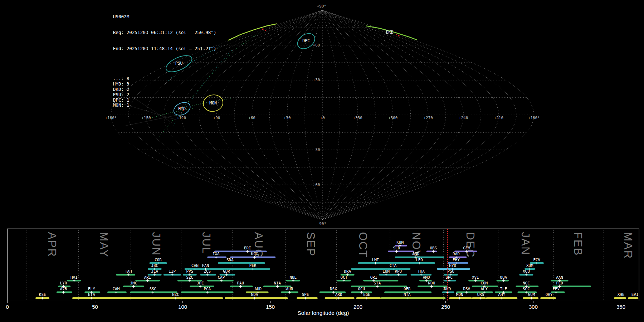 This screenshot has width=644, height=322. I want to click on shower-code-label: PSU, so click(451, 271).